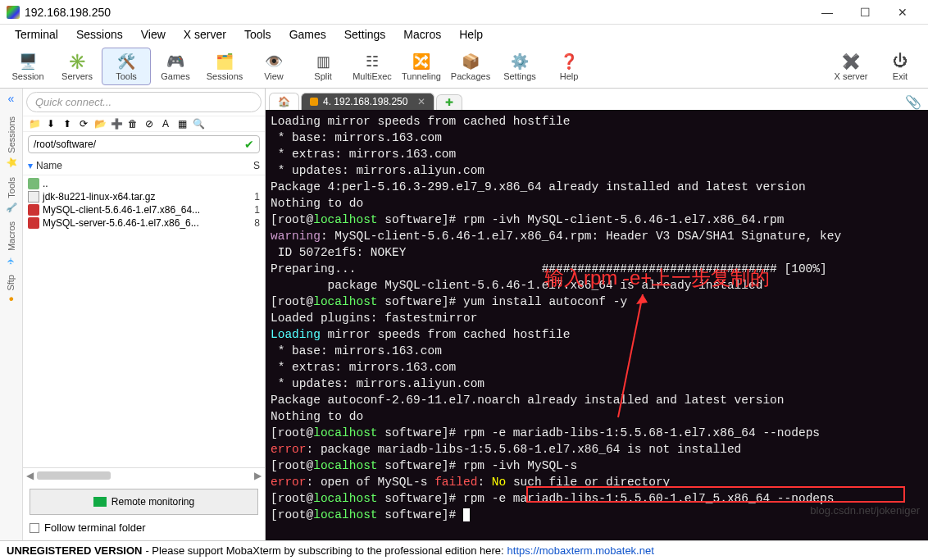 The height and width of the screenshot is (560, 928). What do you see at coordinates (597, 99) in the screenshot?
I see `terminal-tabs: 🏠 4. 192.168.198.250 ✕ ✚ 📎` at bounding box center [597, 99].